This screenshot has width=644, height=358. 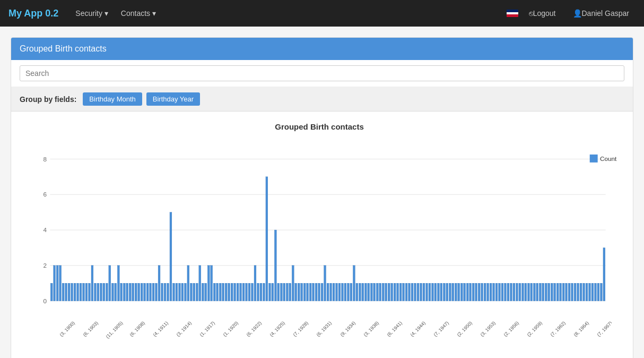 I want to click on x-axis-label: (4, 357), so click(x=301, y=329).